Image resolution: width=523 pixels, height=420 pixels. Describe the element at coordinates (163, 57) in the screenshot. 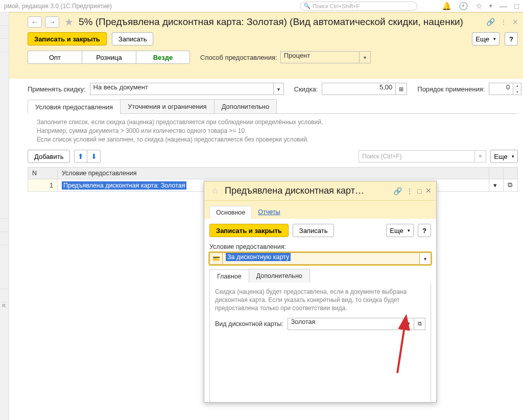

I see `segment-everywhere: Везде` at that location.